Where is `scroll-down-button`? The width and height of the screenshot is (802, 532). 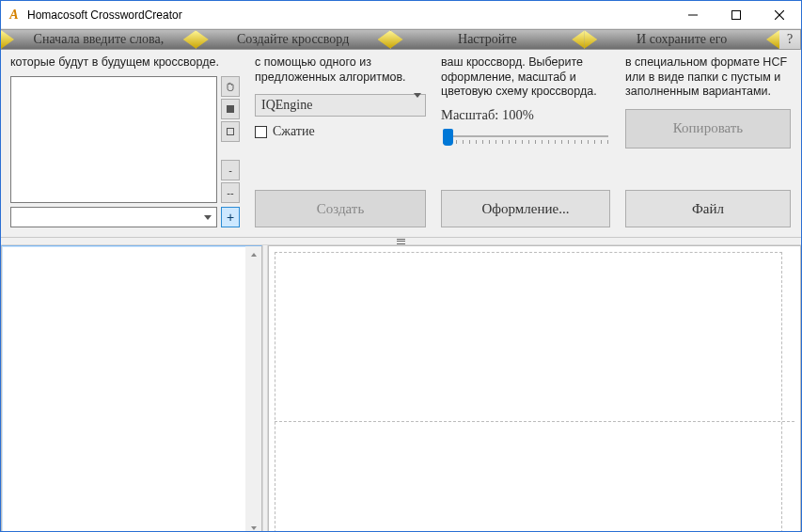
scroll-down-button is located at coordinates (254, 526).